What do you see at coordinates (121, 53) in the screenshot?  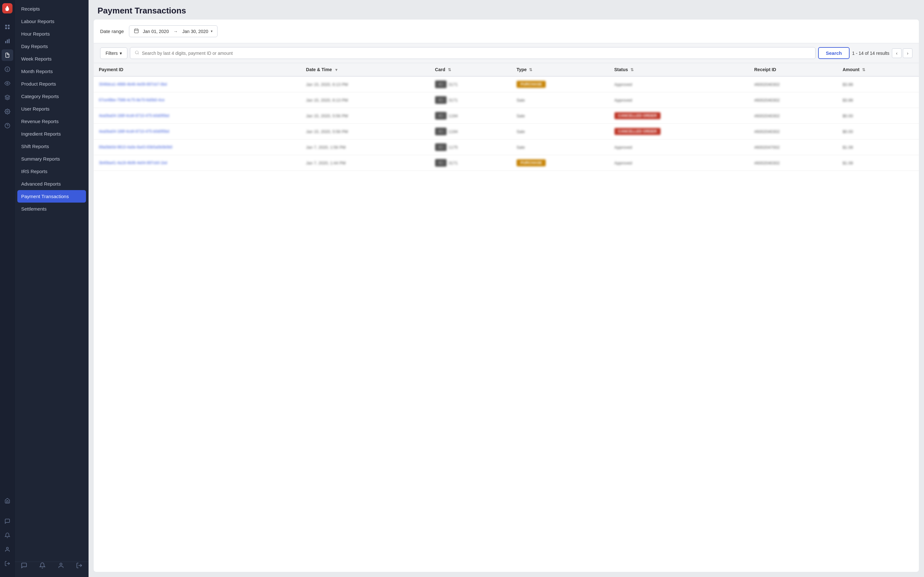 I see `filters-chevron-icon: ▾` at bounding box center [121, 53].